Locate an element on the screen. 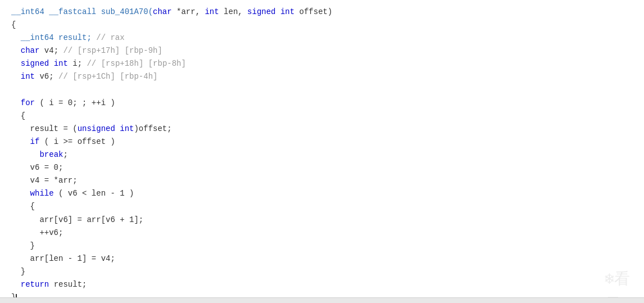 Image resolution: width=644 pixels, height=303 pixels. code-line: signed int i; // [rsp+18h] [rbp-8h] is located at coordinates (322, 64).